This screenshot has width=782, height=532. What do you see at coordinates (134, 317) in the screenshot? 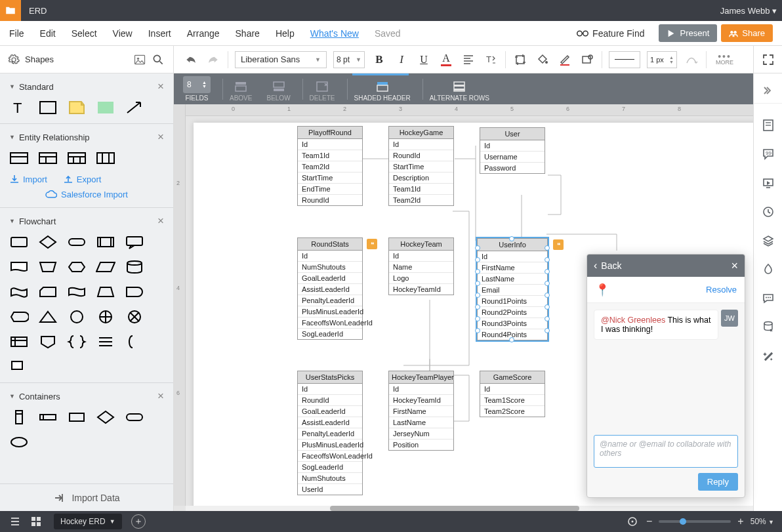
I see `fc-or` at bounding box center [134, 317].